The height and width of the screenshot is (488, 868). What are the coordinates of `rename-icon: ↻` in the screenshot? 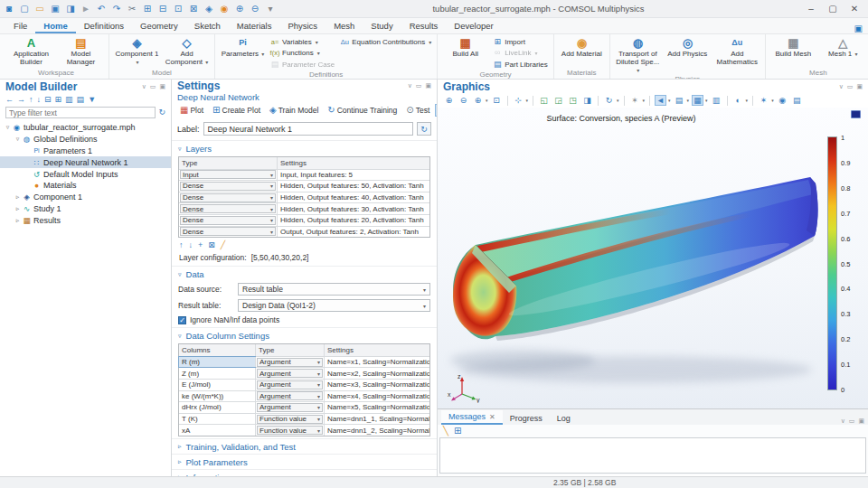 It's located at (424, 128).